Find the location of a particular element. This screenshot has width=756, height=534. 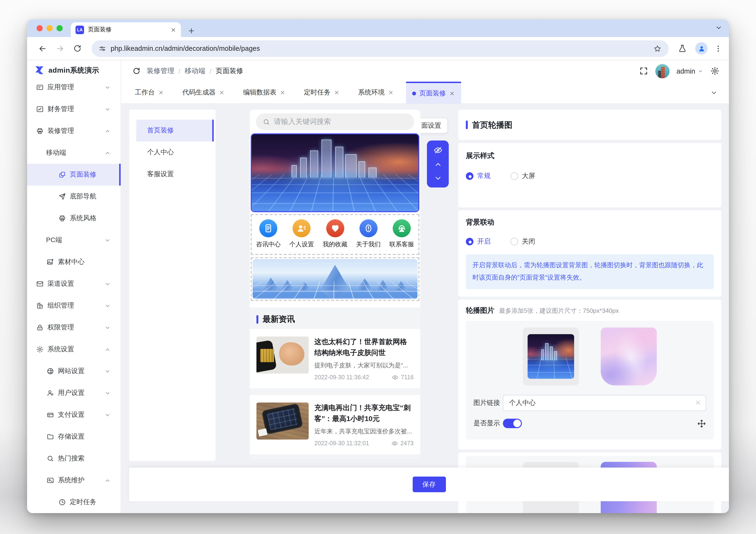

sidebar-item-system-style: 系统风格 is located at coordinates (74, 218).